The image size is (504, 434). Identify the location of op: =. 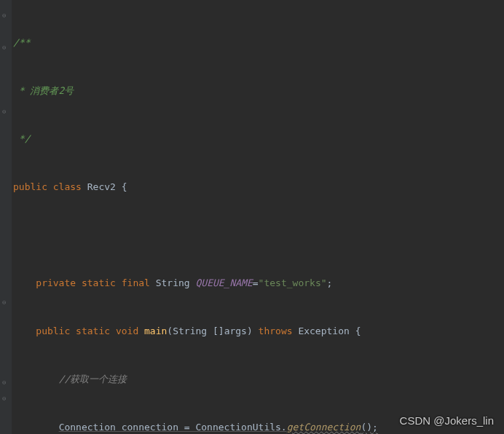
(256, 283).